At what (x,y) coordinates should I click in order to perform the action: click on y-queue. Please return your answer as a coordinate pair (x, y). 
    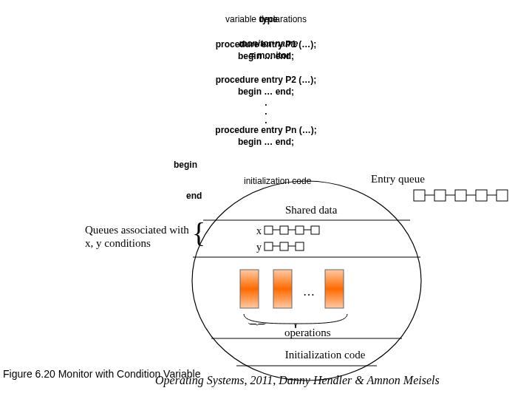
    Looking at the image, I should click on (284, 247).